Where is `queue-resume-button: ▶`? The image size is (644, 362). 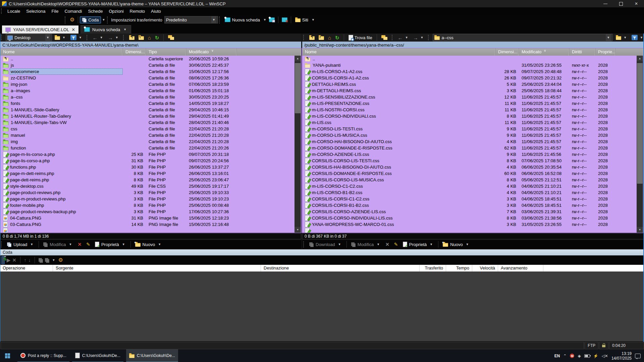
queue-resume-button: ▶ is located at coordinates (9, 260).